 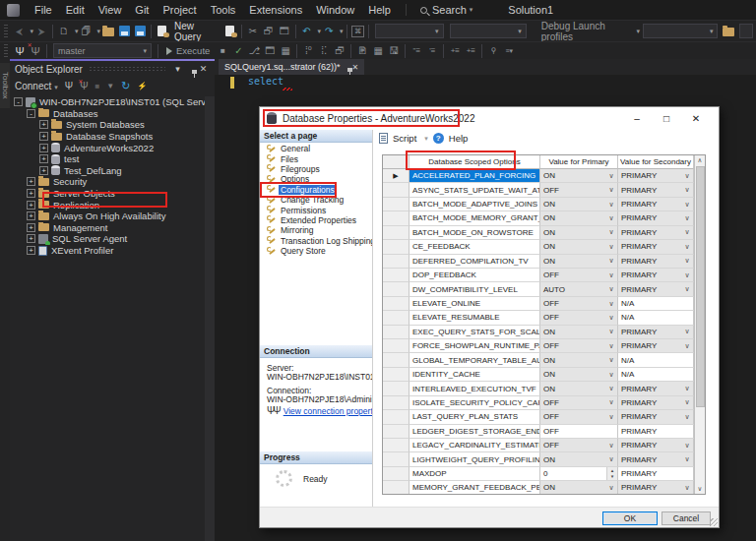 What do you see at coordinates (358, 31) in the screenshot?
I see `intellisense-icon: ⌘` at bounding box center [358, 31].